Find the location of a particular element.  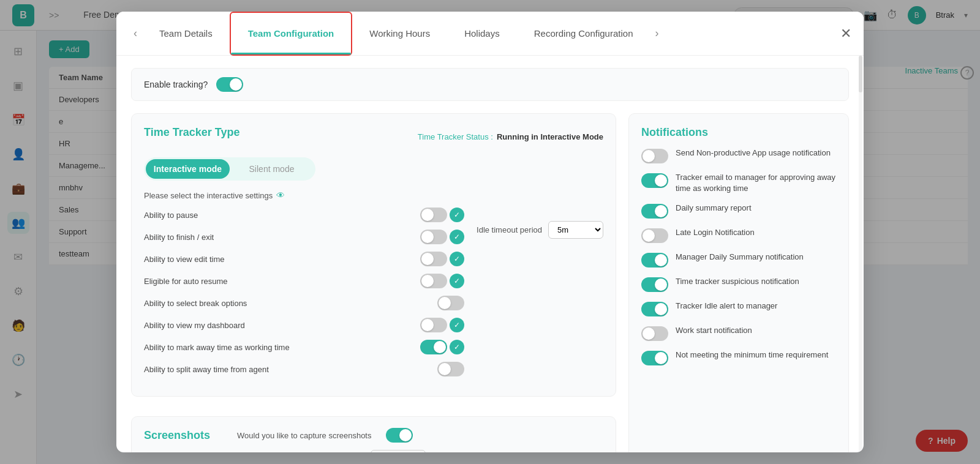

settings-hint: Please select the interactive settings 👁 is located at coordinates (374, 195).